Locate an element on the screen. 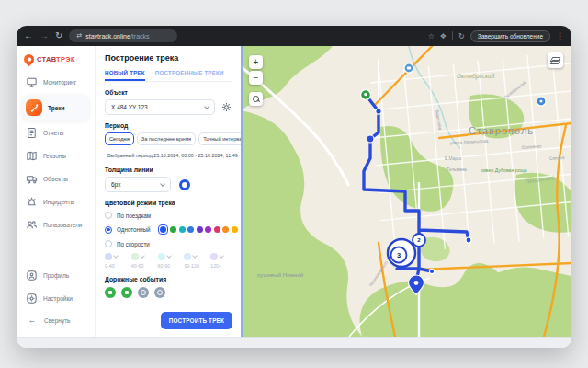 The height and width of the screenshot is (368, 588). speed-range-label: 60-90 is located at coordinates (169, 266).